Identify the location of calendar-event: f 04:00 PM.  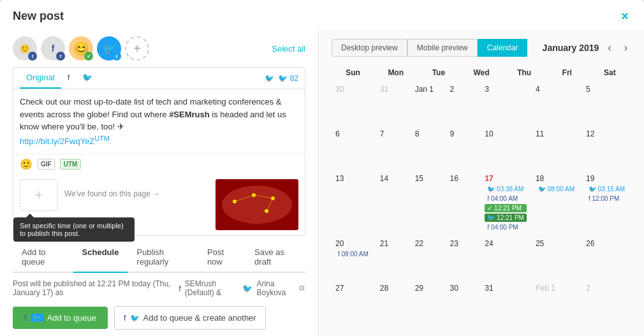
(506, 227).